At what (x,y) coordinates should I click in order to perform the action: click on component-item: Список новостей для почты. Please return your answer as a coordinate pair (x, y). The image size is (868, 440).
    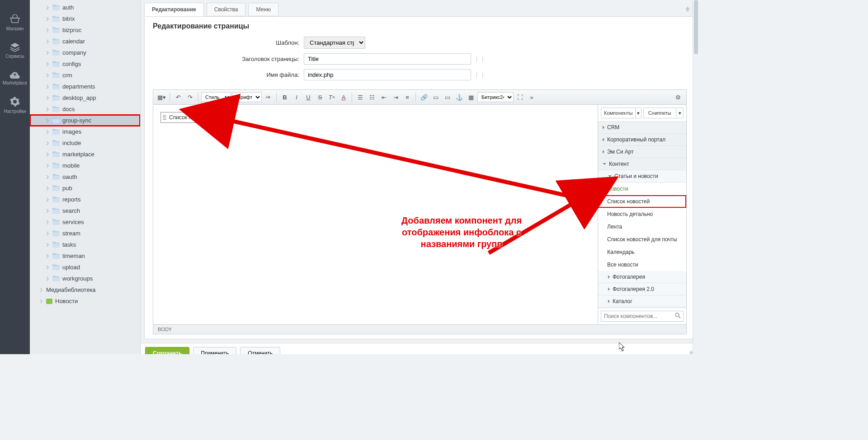
    Looking at the image, I should click on (642, 239).